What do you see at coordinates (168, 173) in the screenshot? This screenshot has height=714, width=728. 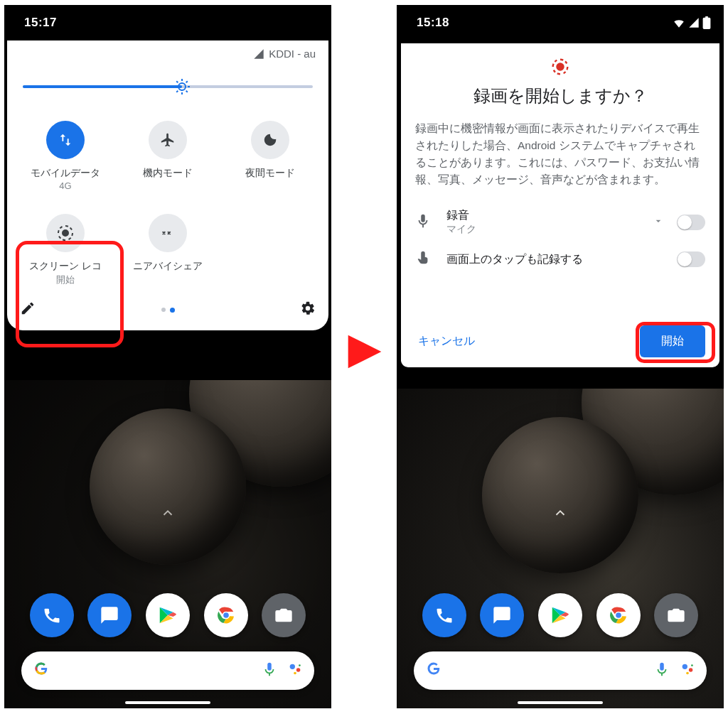 I see `qs-tile-label: 機内モード` at bounding box center [168, 173].